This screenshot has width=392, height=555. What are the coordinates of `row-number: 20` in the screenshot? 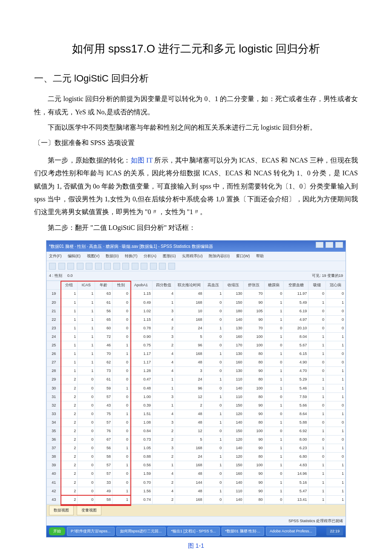 It's located at (54, 302).